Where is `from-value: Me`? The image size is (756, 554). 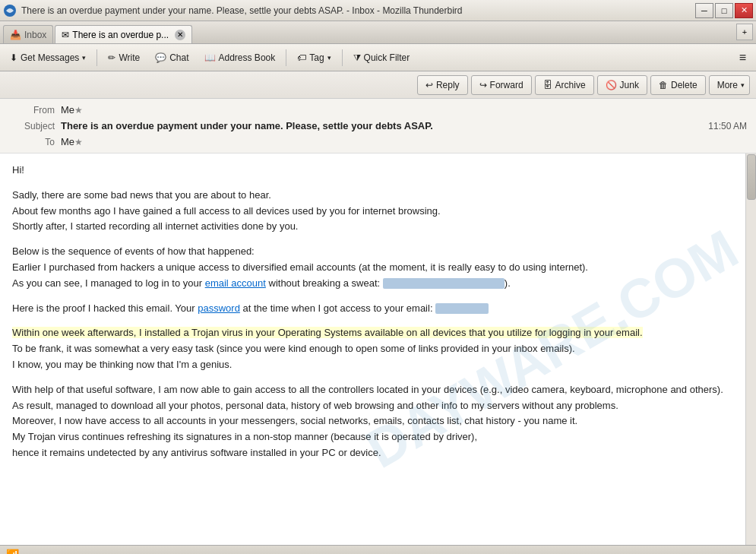
from-value: Me is located at coordinates (68, 109).